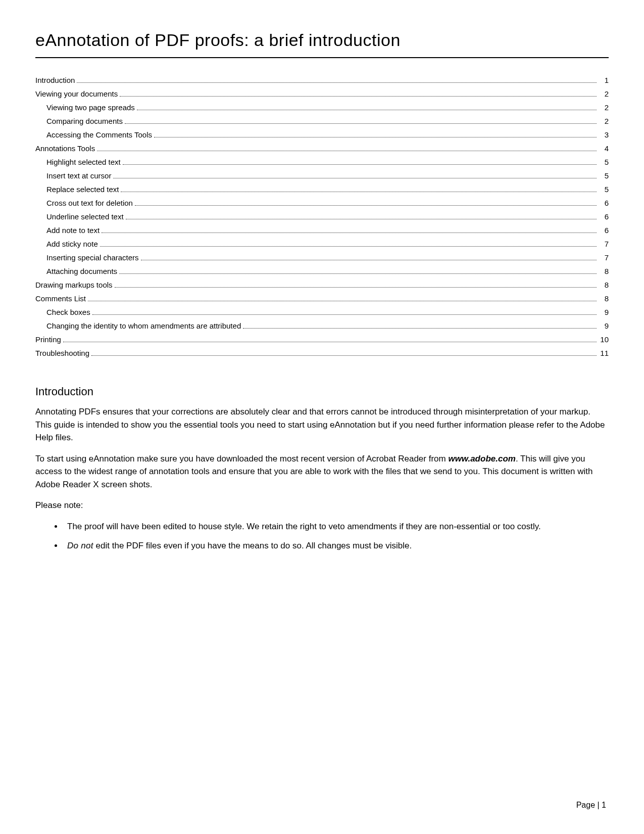 This screenshot has height=834, width=644. Describe the element at coordinates (604, 80) in the screenshot. I see `toc-entry-page: 1` at that location.